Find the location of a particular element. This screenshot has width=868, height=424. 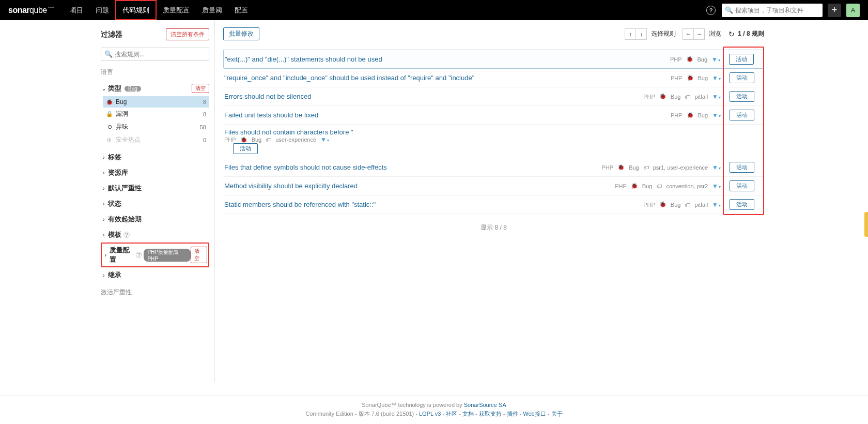

nav-item-4: 质量阈 is located at coordinates (212, 10).